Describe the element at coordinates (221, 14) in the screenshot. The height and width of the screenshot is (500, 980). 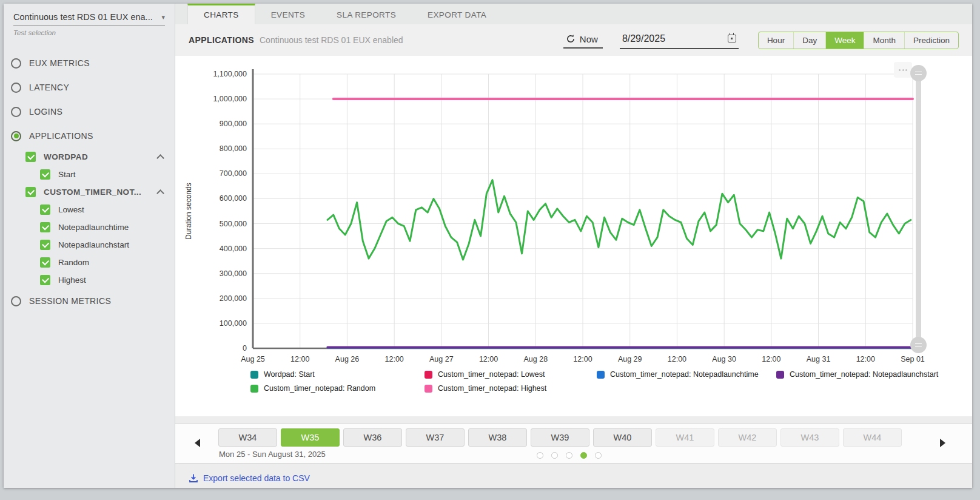
I see `tab-charts: CHARTS` at that location.